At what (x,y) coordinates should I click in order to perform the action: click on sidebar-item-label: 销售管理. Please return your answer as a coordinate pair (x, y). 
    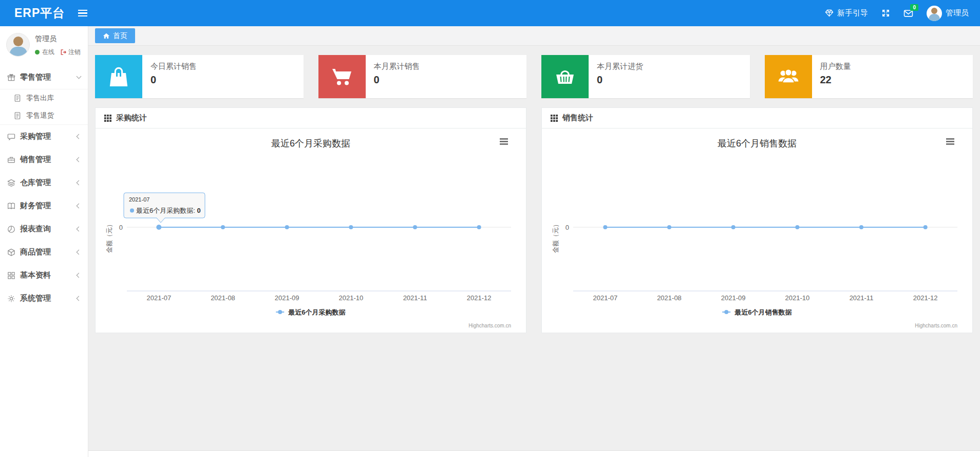
    Looking at the image, I should click on (48, 159).